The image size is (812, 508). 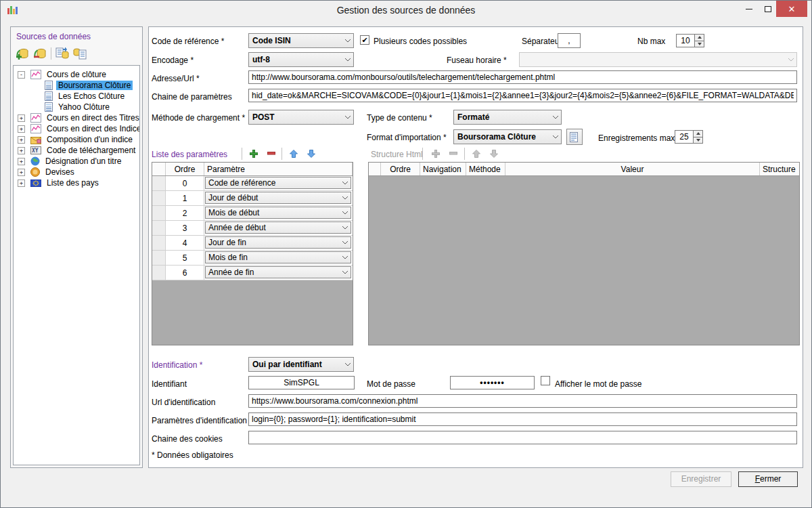 I want to click on type-contenu-label: Type de contenu *, so click(x=399, y=118).